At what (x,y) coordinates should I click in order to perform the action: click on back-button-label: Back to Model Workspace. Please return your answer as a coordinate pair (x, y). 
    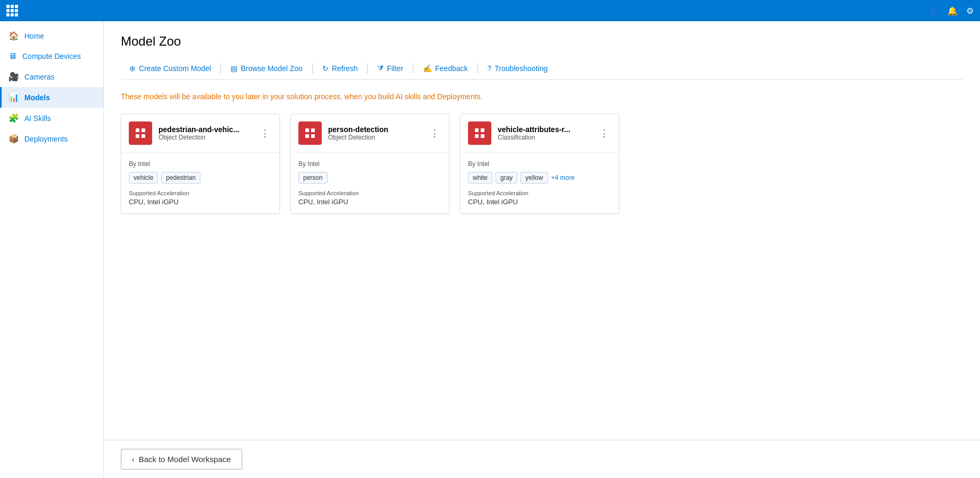
    Looking at the image, I should click on (185, 459).